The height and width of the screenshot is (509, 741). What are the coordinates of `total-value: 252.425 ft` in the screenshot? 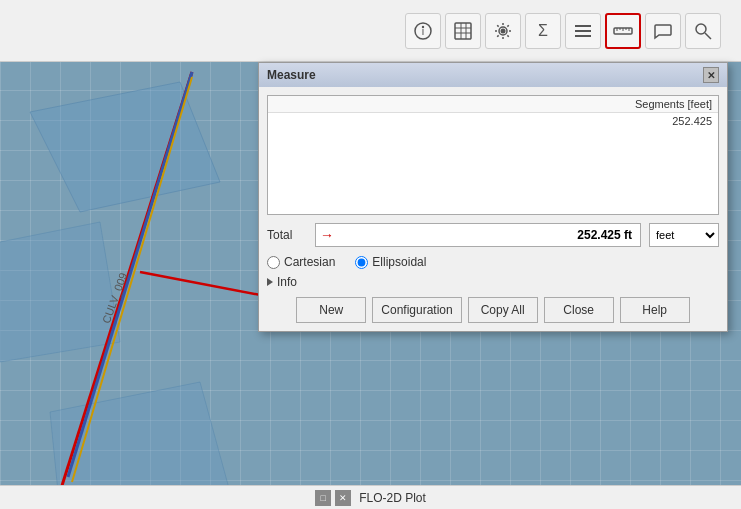 It's located at (604, 235).